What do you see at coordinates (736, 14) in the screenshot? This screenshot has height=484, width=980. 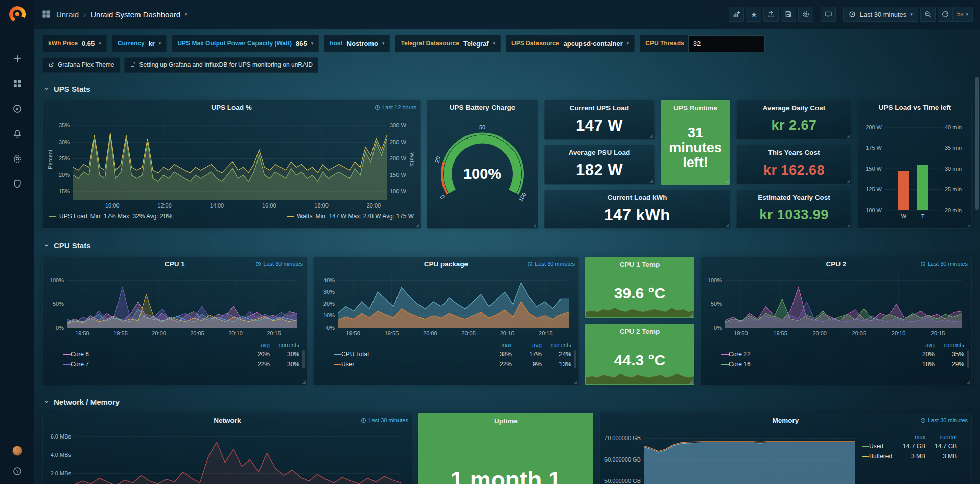 I see `add-panel-icon` at bounding box center [736, 14].